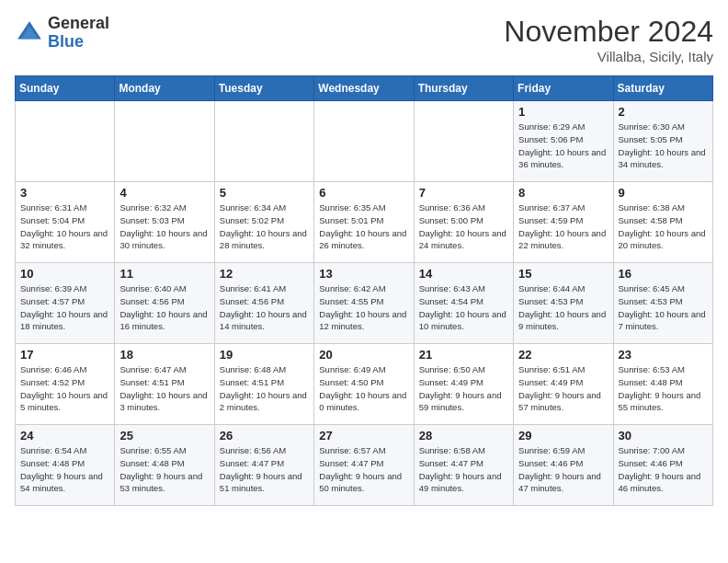 The image size is (728, 563). Describe the element at coordinates (563, 304) in the screenshot. I see `calendar-day-cell: 15Sunrise: 6:44 AM Sunset: 4:53 PM Dayli…` at that location.